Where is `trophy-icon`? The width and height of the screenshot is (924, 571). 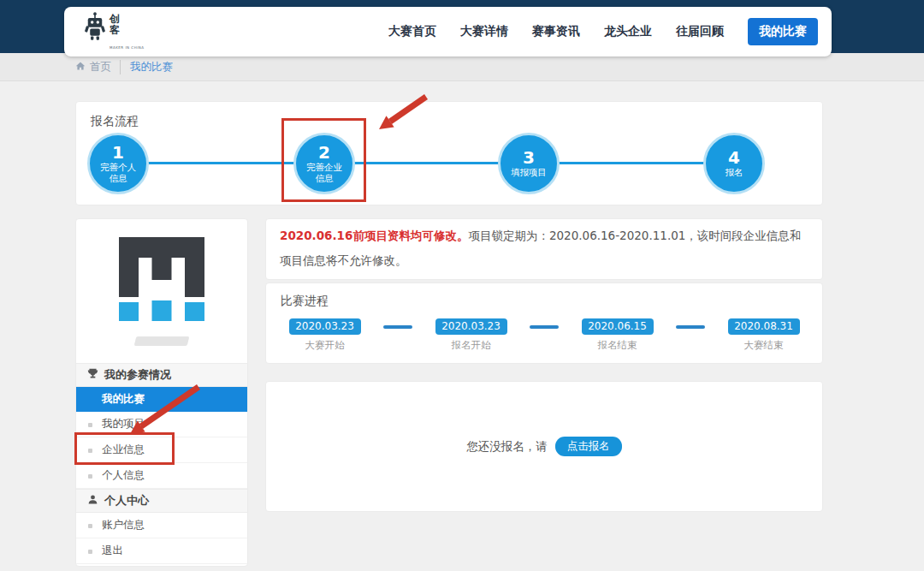
trophy-icon is located at coordinates (92, 375).